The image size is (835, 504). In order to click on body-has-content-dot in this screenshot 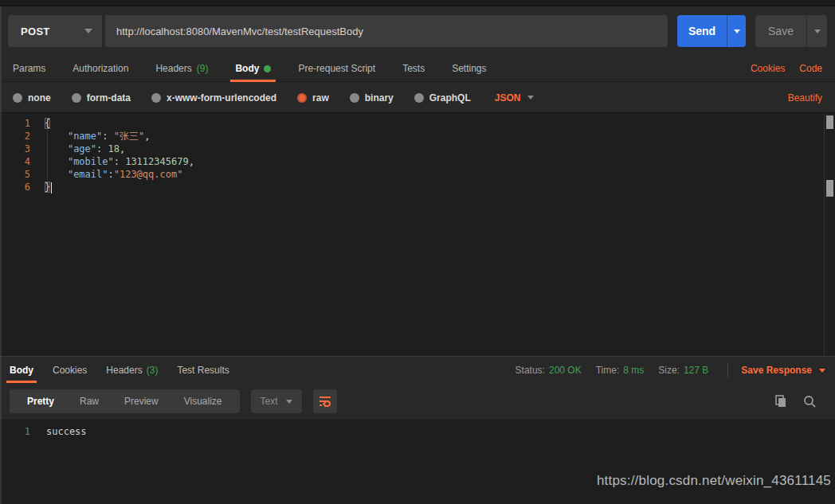, I will do `click(268, 68)`.